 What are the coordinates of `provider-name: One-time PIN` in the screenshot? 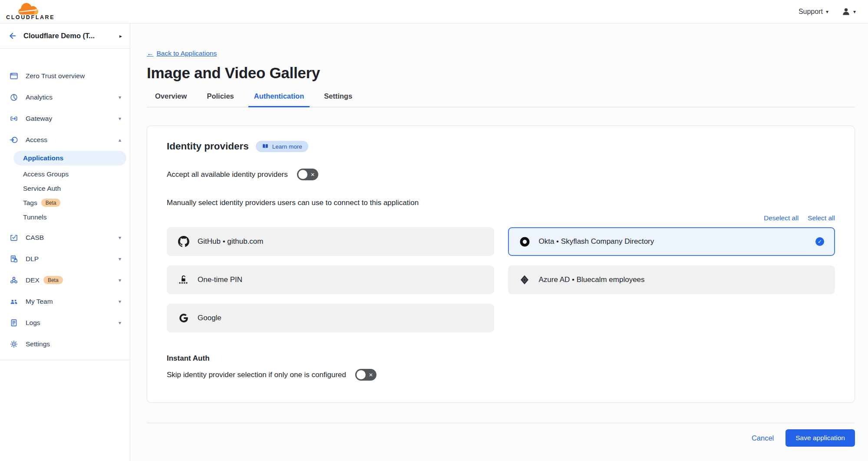 It's located at (220, 280).